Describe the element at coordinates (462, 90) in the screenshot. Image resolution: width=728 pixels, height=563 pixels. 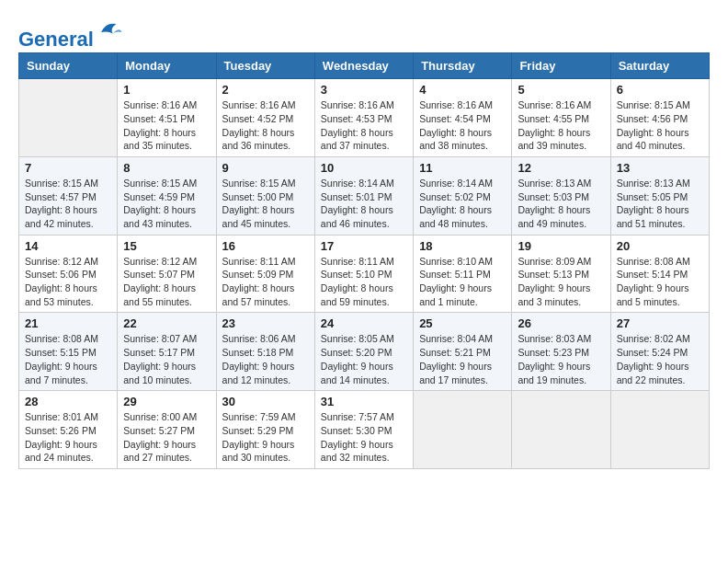
I see `day-number: 4` at that location.